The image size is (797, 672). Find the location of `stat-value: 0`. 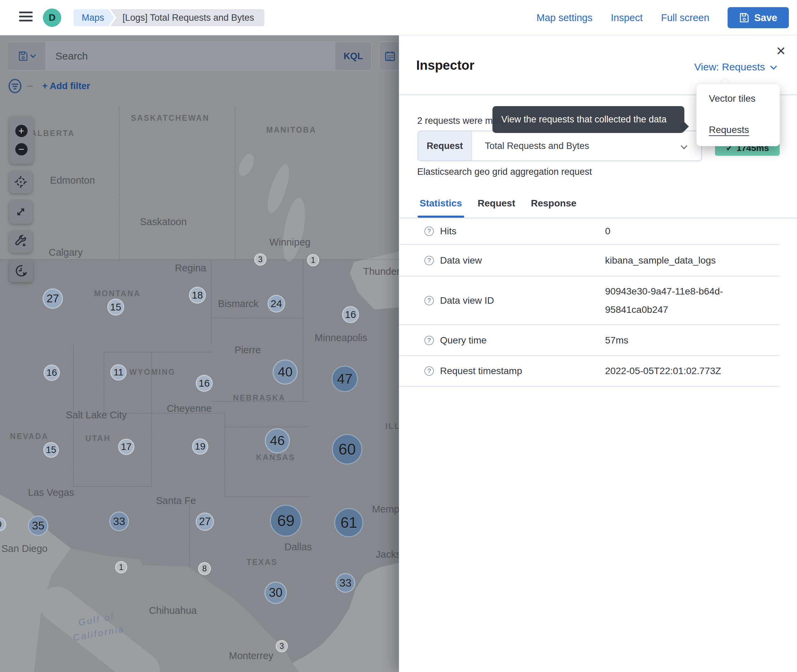

stat-value: 0 is located at coordinates (692, 231).